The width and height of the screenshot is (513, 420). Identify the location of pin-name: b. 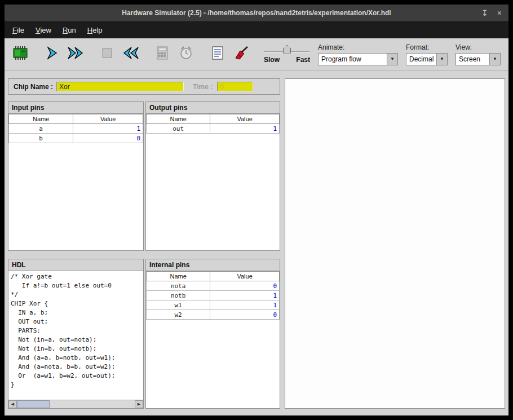
(41, 139).